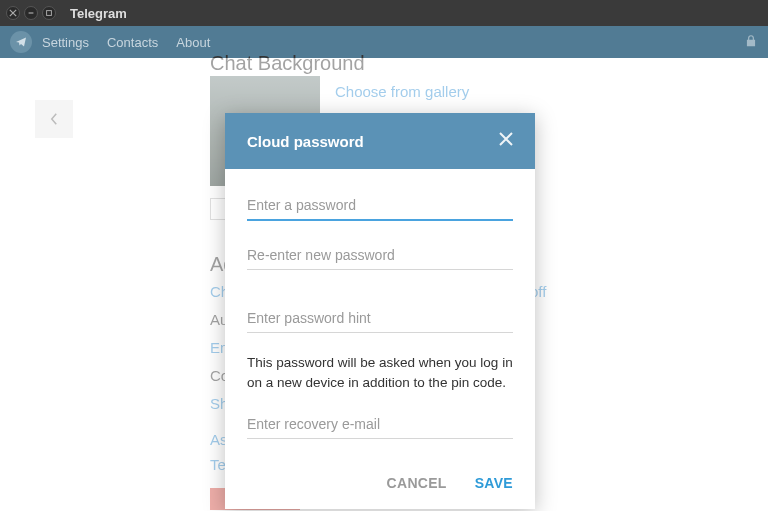 The width and height of the screenshot is (768, 511). Describe the element at coordinates (380, 141) in the screenshot. I see `dialog-header: Cloud password` at that location.